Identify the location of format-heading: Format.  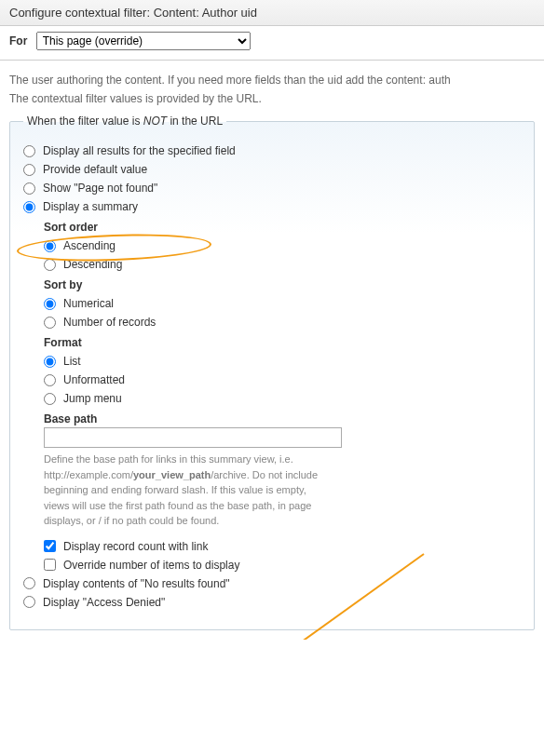
(282, 343).